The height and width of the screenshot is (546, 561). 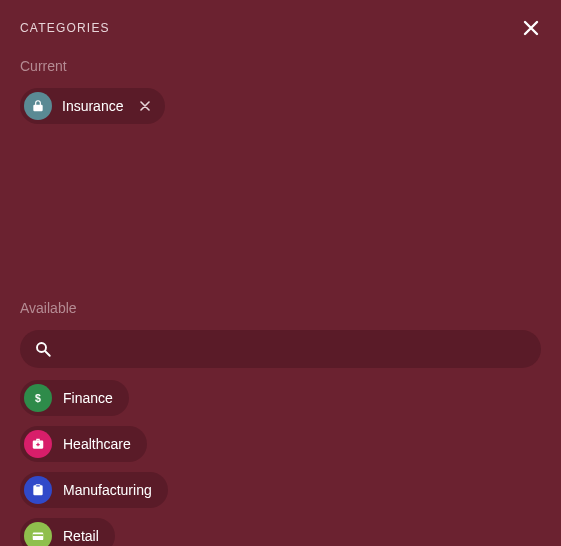 What do you see at coordinates (280, 66) in the screenshot?
I see `current-label: Current` at bounding box center [280, 66].